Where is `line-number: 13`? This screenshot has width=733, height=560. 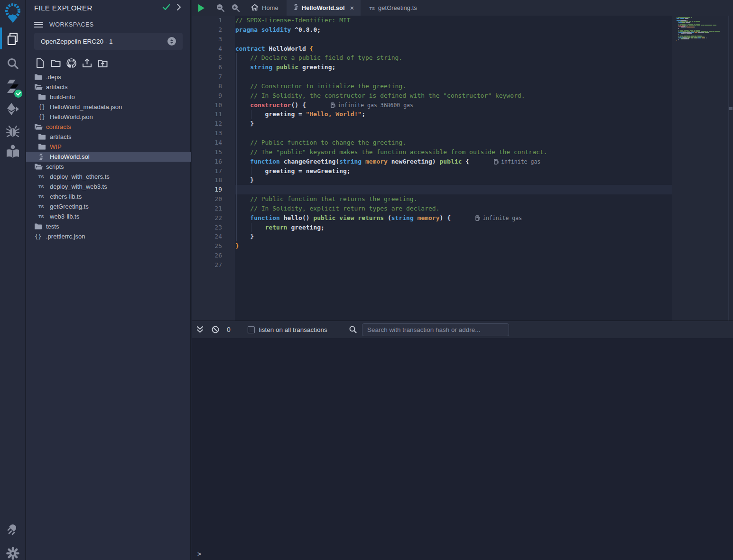
line-number: 13 is located at coordinates (213, 133).